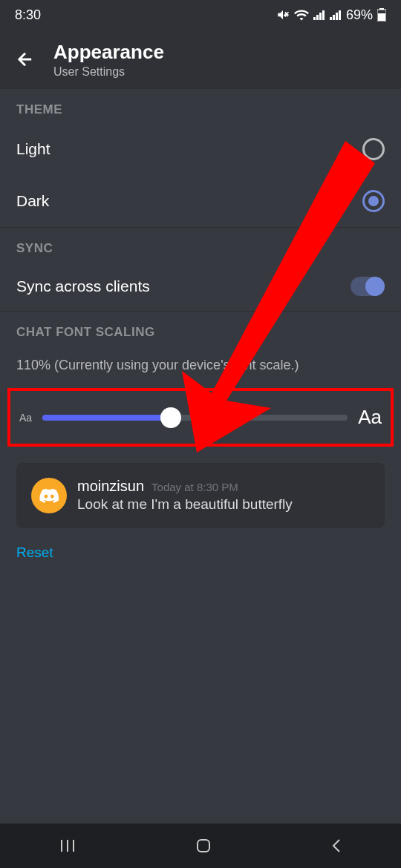 This screenshot has width=401, height=868. I want to click on status-bar: 8:30 69%, so click(200, 15).